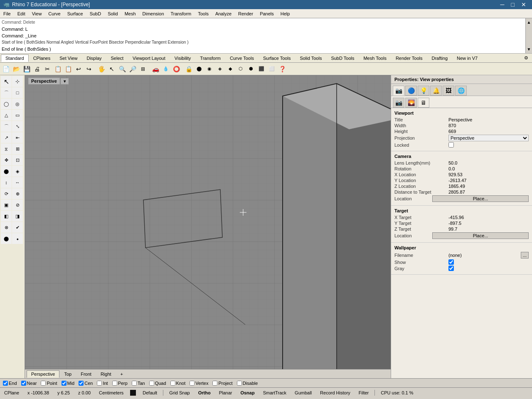 The width and height of the screenshot is (532, 399). I want to click on toolbar-tab-display: Display, so click(94, 58).